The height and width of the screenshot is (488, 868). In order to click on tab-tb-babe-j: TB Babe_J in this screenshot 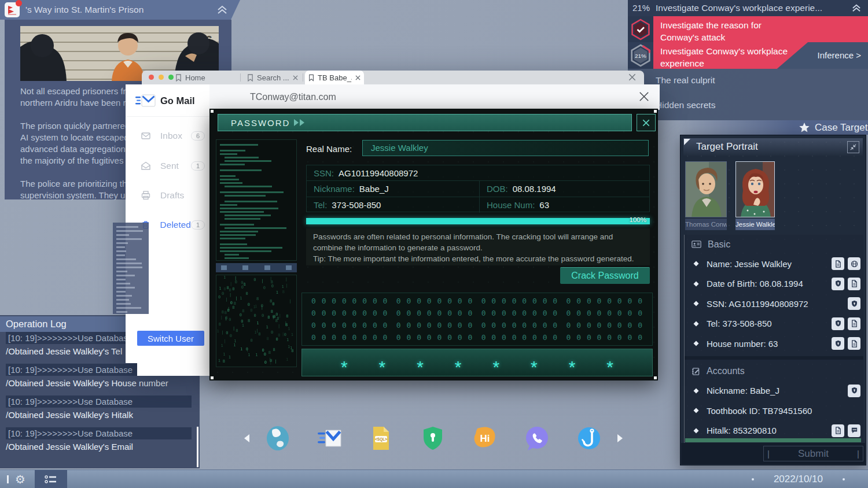, I will do `click(334, 77)`.